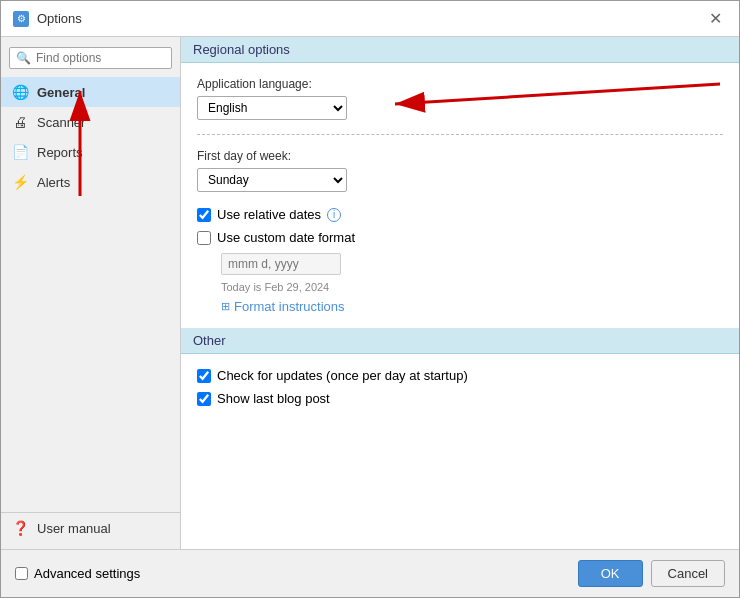 The image size is (740, 598). What do you see at coordinates (688, 574) in the screenshot?
I see `cancel-button: Cancel` at bounding box center [688, 574].